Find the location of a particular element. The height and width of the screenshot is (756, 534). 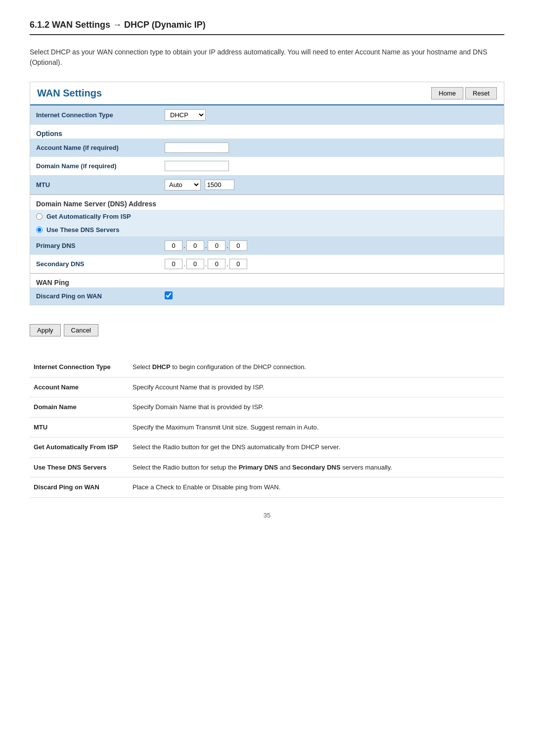

desc-term: Discard Ping on WAN is located at coordinates (79, 488).